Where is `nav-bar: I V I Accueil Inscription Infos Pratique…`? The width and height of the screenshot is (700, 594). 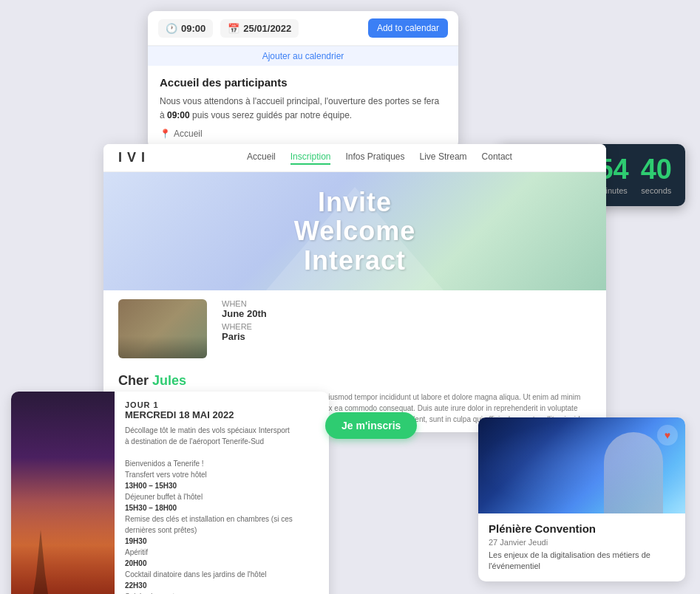
nav-bar: I V I Accueil Inscription Infos Pratique… is located at coordinates (355, 158).